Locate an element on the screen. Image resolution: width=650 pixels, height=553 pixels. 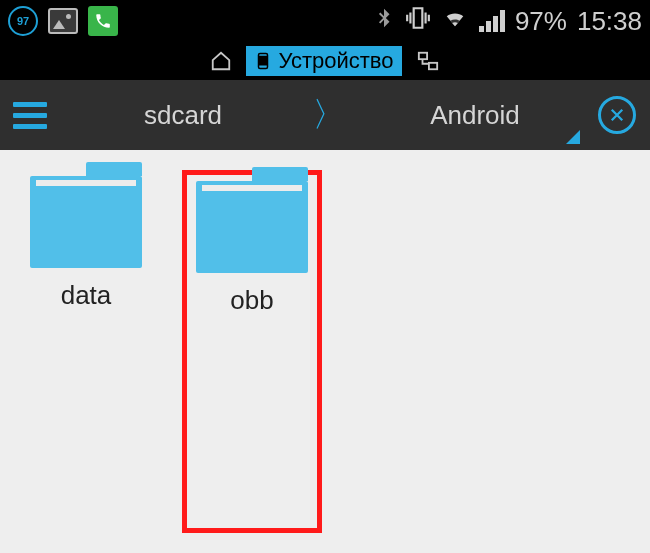
media-image-icon is located at coordinates (63, 21).